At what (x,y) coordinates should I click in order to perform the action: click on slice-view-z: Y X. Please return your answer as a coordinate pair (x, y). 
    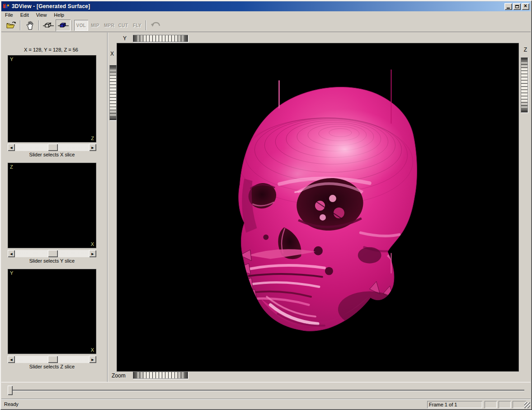
    Looking at the image, I should click on (52, 311).